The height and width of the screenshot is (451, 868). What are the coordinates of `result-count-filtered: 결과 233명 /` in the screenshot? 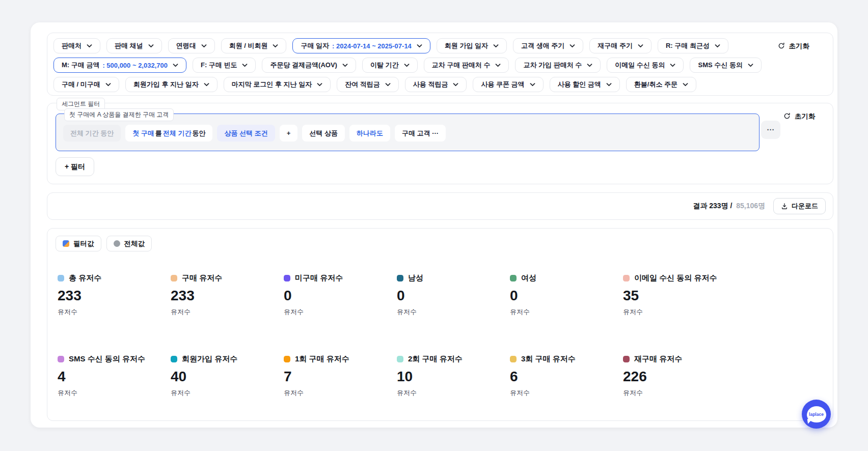 It's located at (712, 206).